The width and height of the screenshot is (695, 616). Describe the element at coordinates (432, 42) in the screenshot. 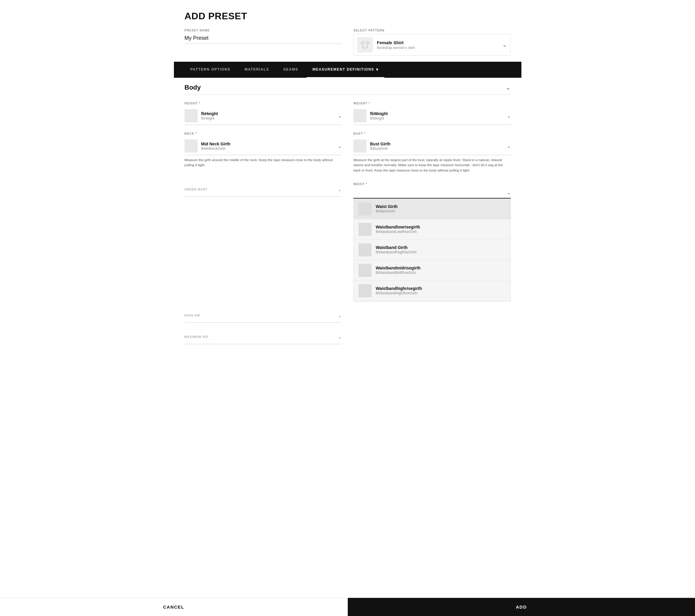

I see `pattern-column: SELECT PATTERN Female Shirt Bootstrap wo…` at that location.